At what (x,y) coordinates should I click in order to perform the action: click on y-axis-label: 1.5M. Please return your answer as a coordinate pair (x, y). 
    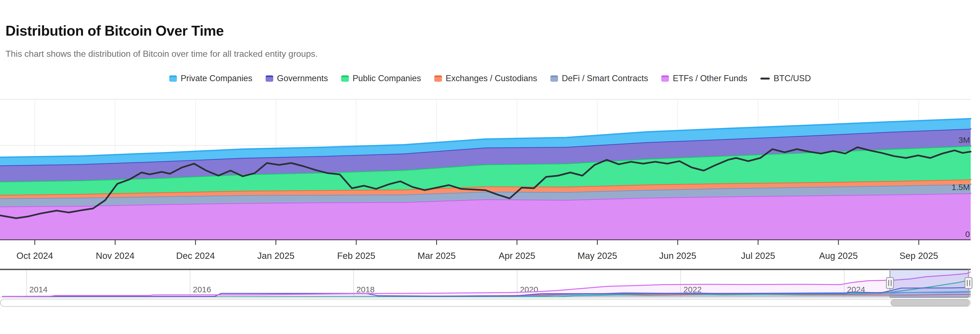
    Looking at the image, I should click on (961, 187).